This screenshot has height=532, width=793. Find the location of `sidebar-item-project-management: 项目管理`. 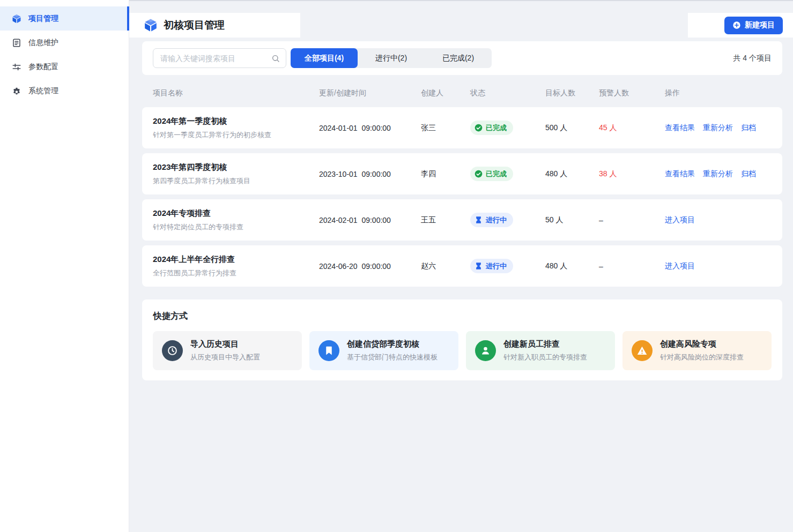

sidebar-item-project-management: 项目管理 is located at coordinates (64, 18).